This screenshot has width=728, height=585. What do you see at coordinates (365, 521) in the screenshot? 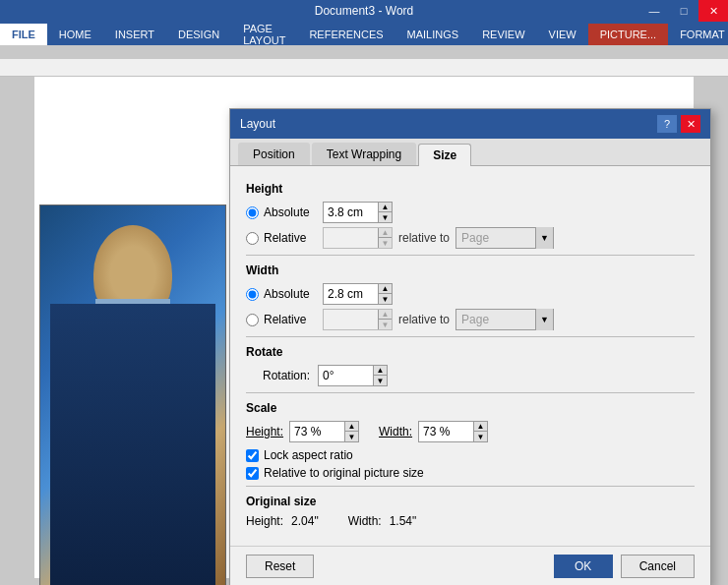
I see `original-width-label: Width:` at bounding box center [365, 521].